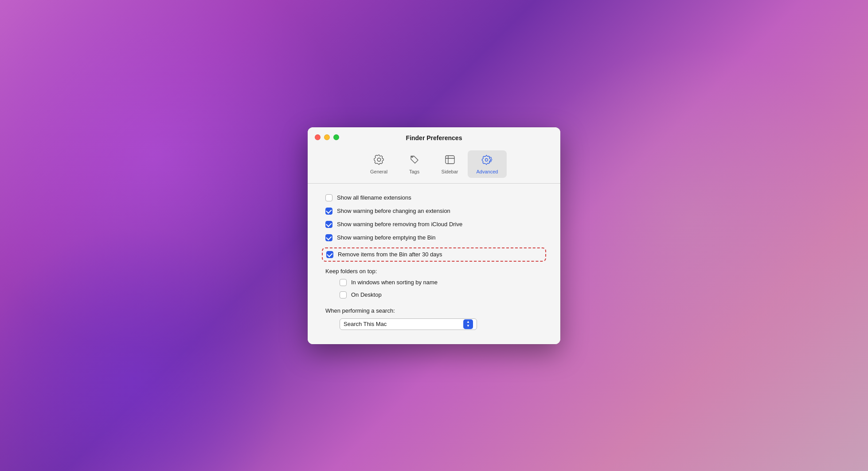 Image resolution: width=868 pixels, height=471 pixels. What do you see at coordinates (434, 162) in the screenshot?
I see `toolbar: General Tags Sidebar` at bounding box center [434, 162].